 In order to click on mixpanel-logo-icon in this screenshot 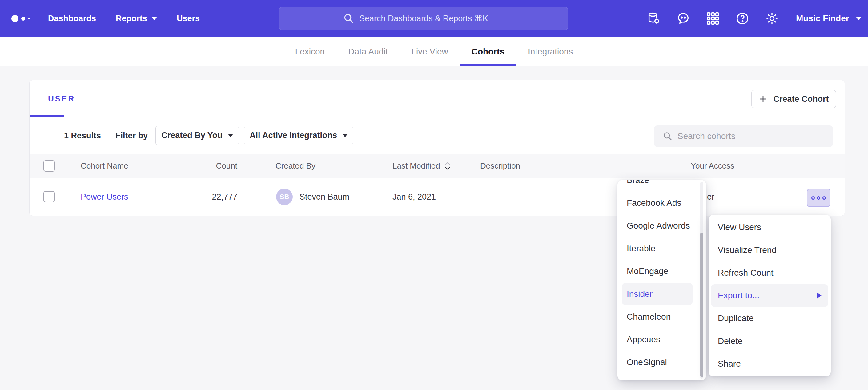, I will do `click(21, 19)`.